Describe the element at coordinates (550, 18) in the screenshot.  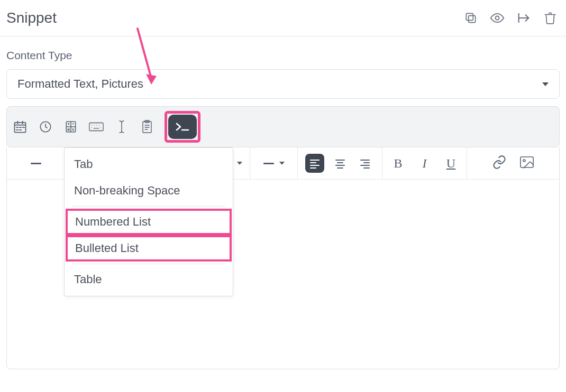
I see `delete-button` at that location.